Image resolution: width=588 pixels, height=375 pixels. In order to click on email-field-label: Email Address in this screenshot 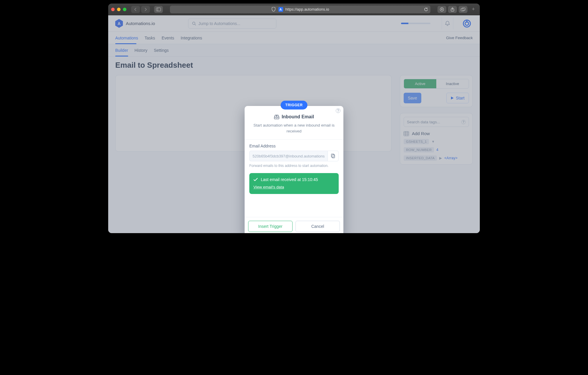, I will do `click(294, 146)`.